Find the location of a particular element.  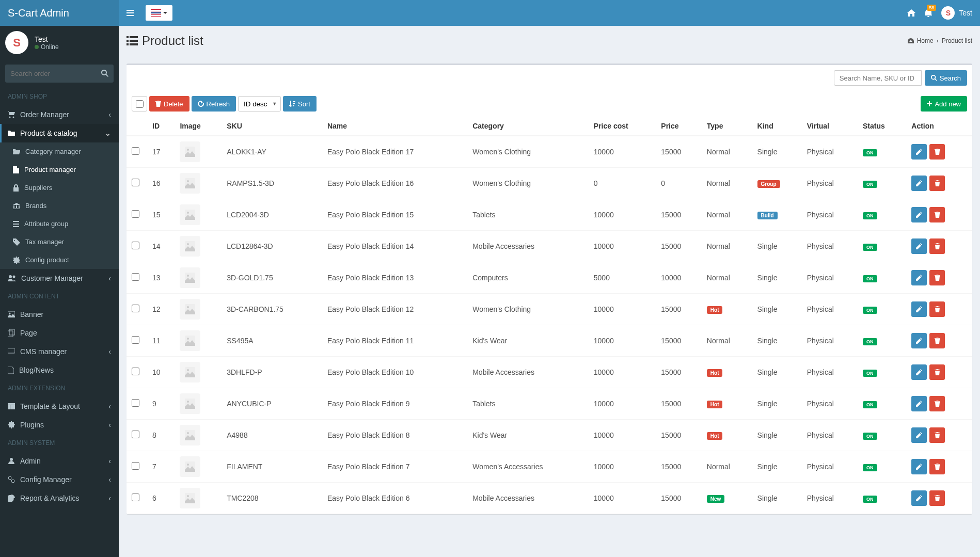

nav-attribute-group: Attribute group is located at coordinates (59, 224).